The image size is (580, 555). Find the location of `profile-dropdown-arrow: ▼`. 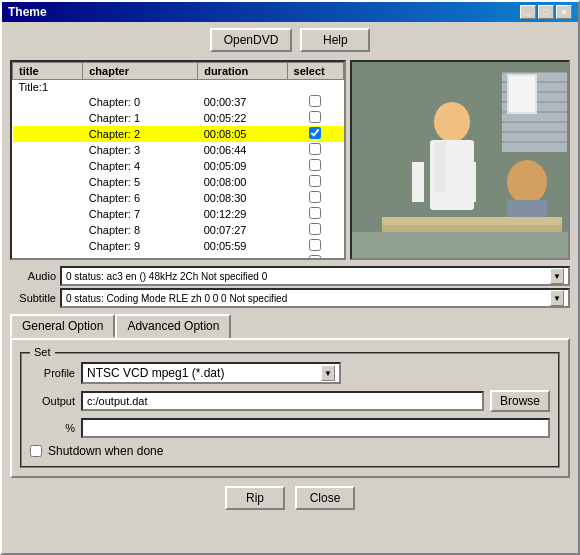

profile-dropdown-arrow: ▼ is located at coordinates (328, 373).